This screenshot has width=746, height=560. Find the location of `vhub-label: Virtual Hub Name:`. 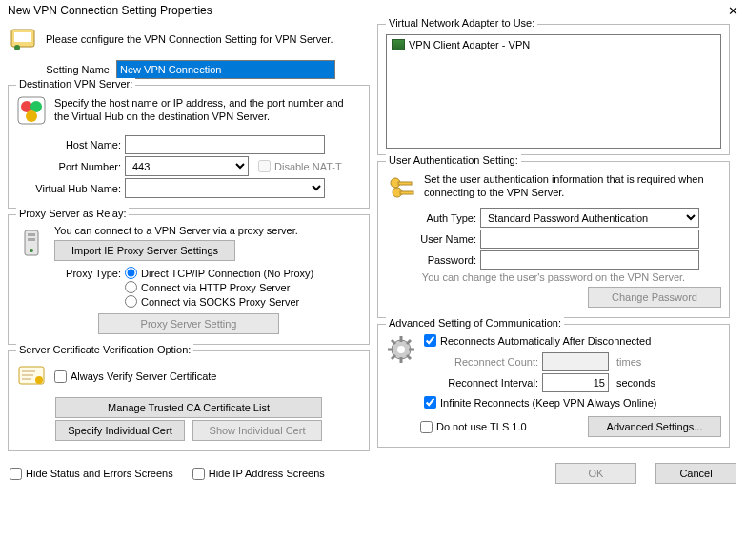

vhub-label: Virtual Hub Name: is located at coordinates (69, 189).